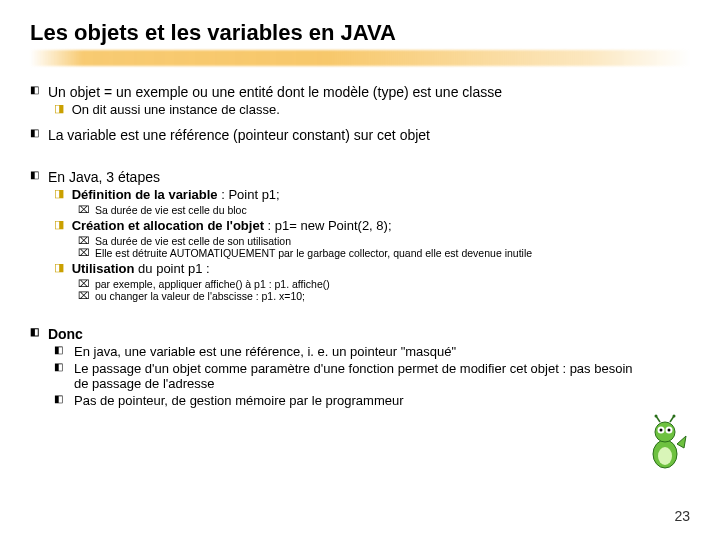 The width and height of the screenshot is (720, 540). Describe the element at coordinates (682, 516) in the screenshot. I see `page-number: 23` at that location.